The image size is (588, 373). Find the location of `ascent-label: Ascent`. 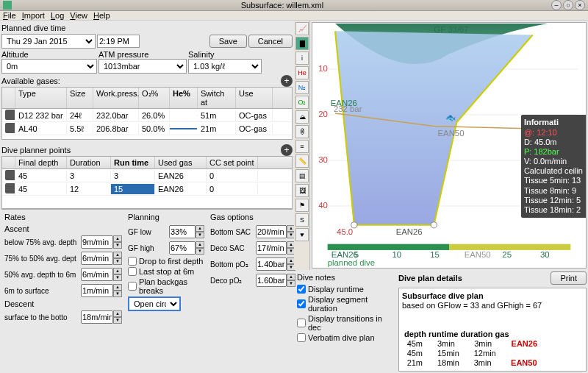

ascent-label: Ascent is located at coordinates (63, 229).